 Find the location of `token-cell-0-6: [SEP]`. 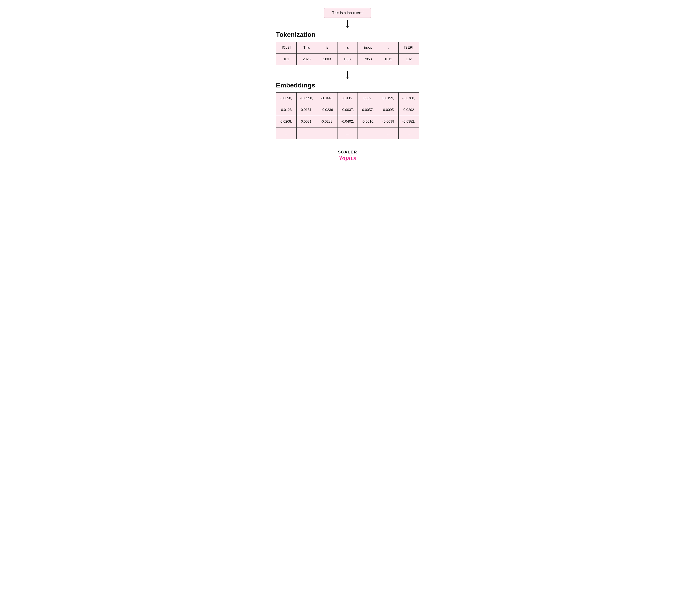

token-cell-0-6: [SEP] is located at coordinates (409, 48).